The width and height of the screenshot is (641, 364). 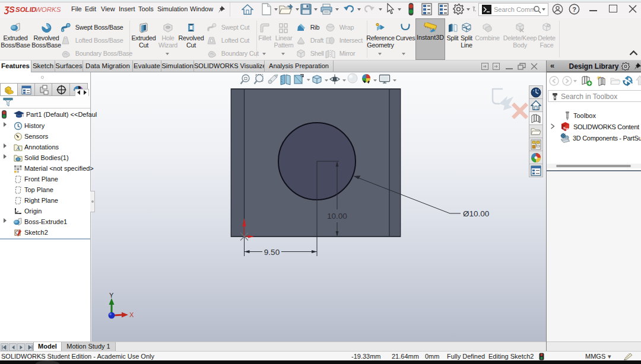 What do you see at coordinates (112, 295) in the screenshot?
I see `svg-text: Y` at bounding box center [112, 295].